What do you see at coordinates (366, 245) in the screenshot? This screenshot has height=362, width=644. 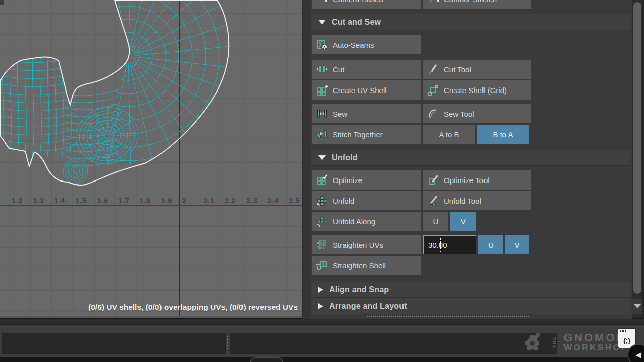 I see `straighten-uvs-button: Straighten UVs` at bounding box center [366, 245].